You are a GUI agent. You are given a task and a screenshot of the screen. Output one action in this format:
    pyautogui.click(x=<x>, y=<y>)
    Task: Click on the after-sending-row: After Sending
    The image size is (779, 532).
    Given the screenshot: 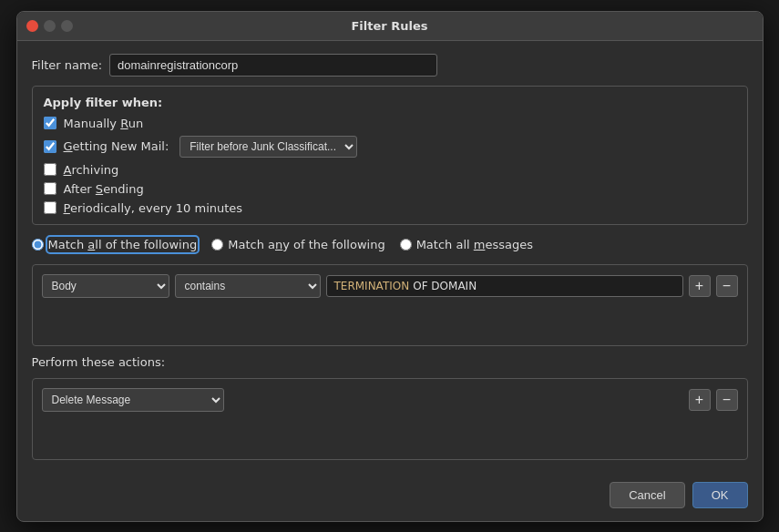 What is the action you would take?
    pyautogui.click(x=390, y=189)
    